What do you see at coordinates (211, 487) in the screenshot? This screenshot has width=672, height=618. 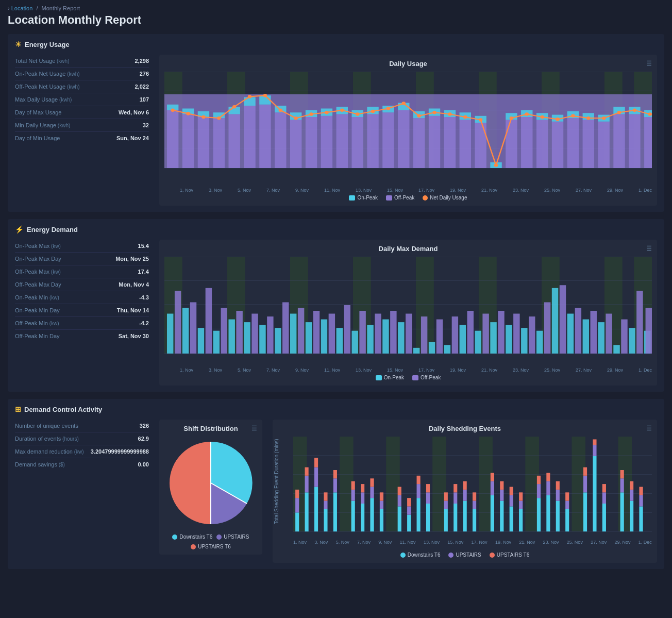 I see `shift-distribution-chart: Shift Distribution ☰ Downstairs T6` at bounding box center [211, 487].